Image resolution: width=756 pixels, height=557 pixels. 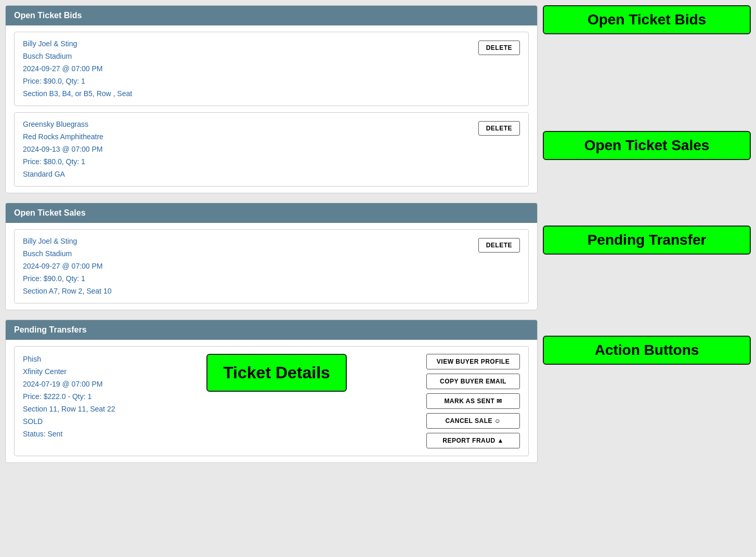 I want to click on transfers-label-badge: Pending Transfer, so click(x=647, y=240).